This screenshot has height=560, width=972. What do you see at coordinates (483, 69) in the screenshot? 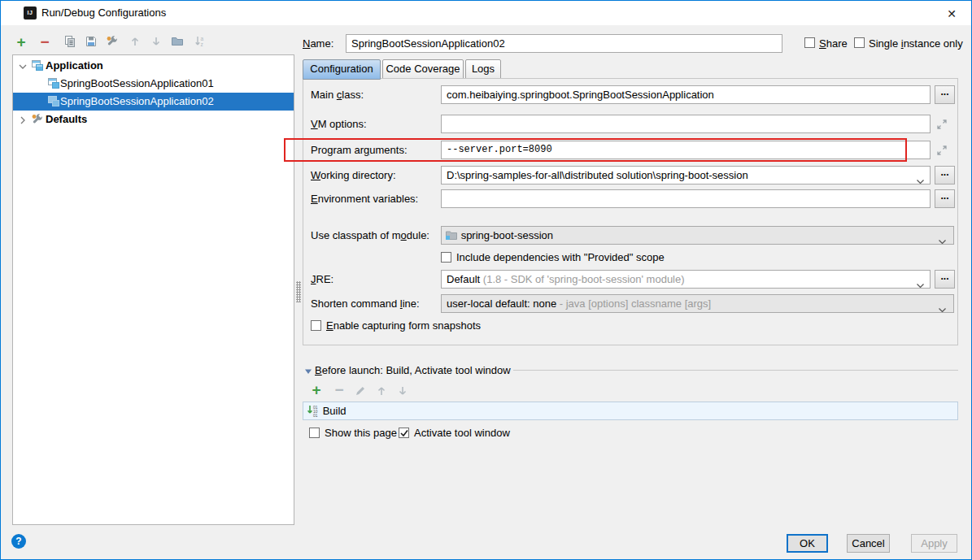
I see `tab-logs: Logs` at bounding box center [483, 69].